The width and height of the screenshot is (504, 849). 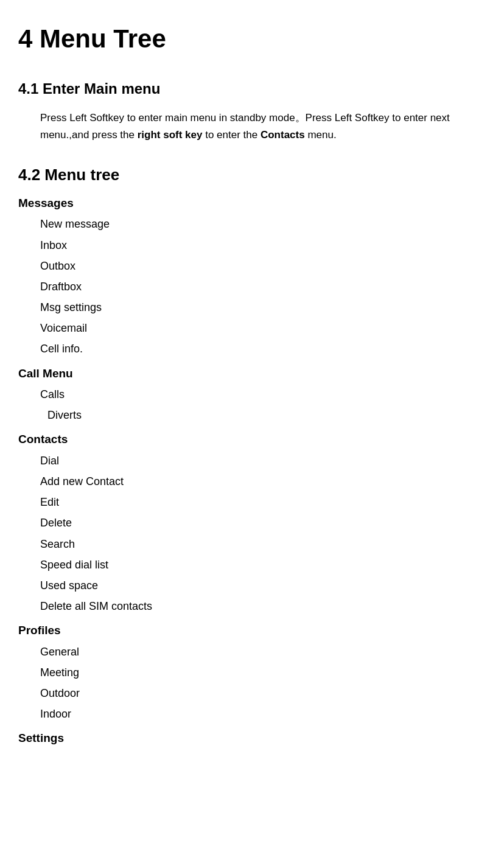 I want to click on menu-item-outdoor: Outdoor, so click(x=263, y=693).